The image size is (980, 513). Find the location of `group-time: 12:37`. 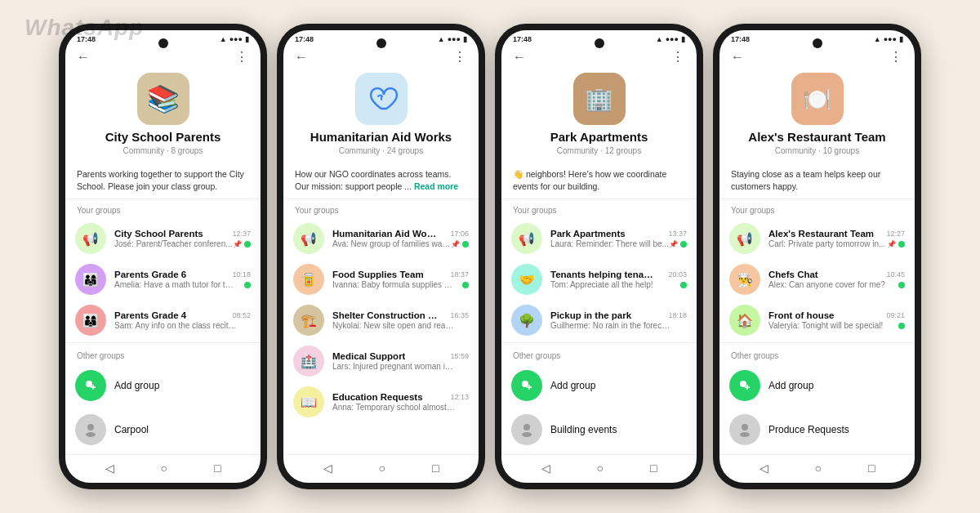

group-time: 12:37 is located at coordinates (242, 234).